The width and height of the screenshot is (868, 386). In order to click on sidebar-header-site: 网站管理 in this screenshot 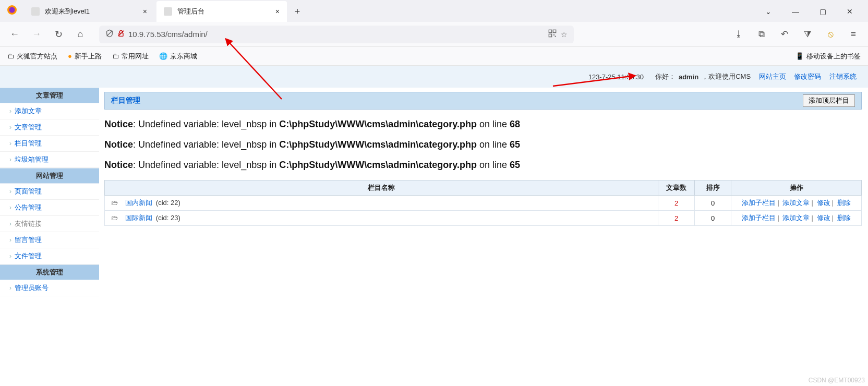, I will do `click(50, 176)`.